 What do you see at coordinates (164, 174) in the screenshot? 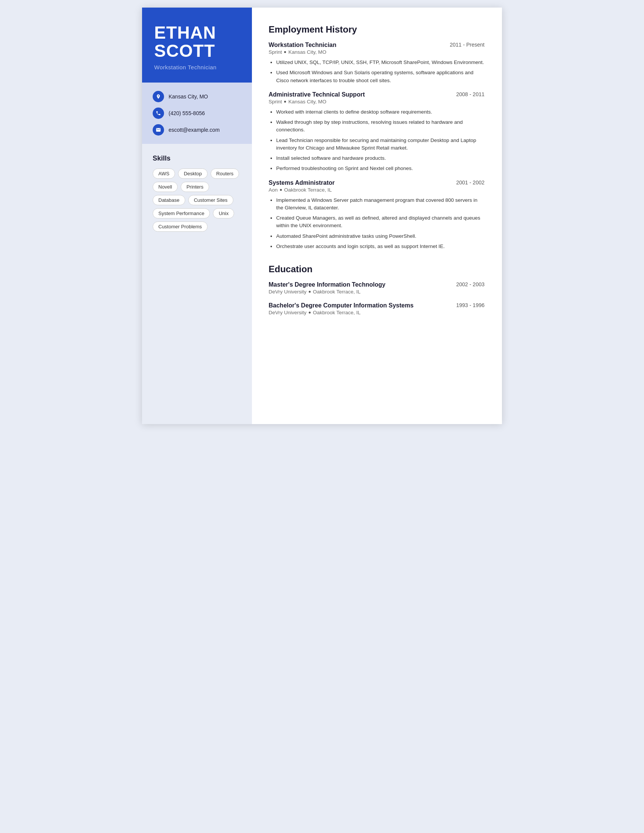
I see `skill-tag: AWS` at bounding box center [164, 174].